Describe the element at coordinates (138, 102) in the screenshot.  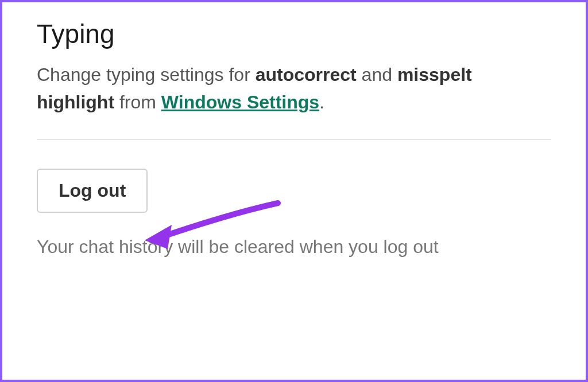
I see `desc-text-3: from` at that location.